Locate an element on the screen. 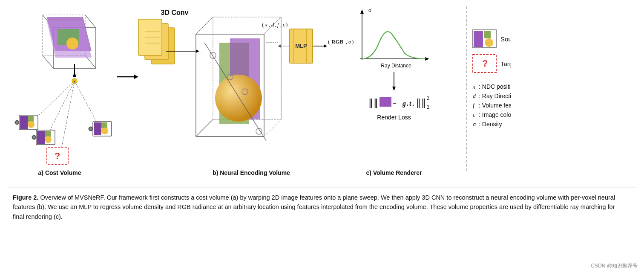 The width and height of the screenshot is (644, 273). svg-text: g is located at coordinates (404, 104).